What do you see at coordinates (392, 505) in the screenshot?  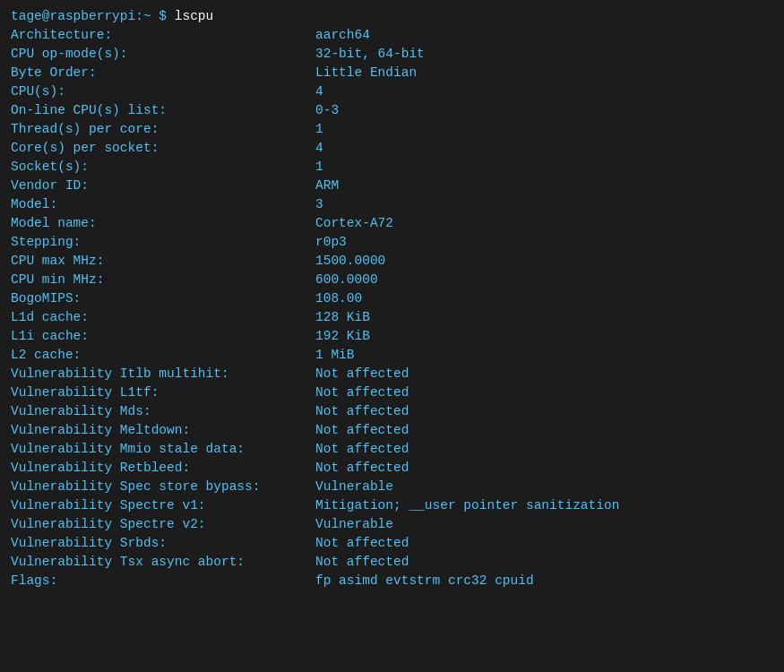 I see `output-row: Vulnerability Spectre v1: Mitigation; __…` at bounding box center [392, 505].